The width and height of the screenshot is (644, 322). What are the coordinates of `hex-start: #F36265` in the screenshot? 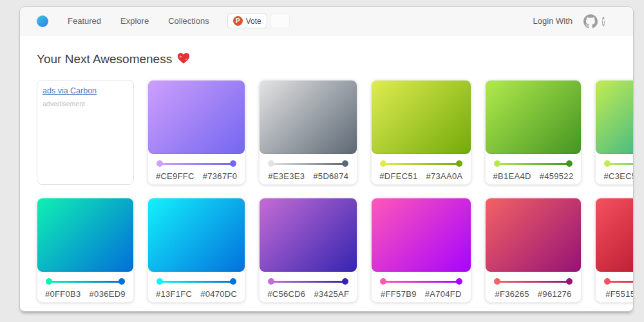 It's located at (511, 294).